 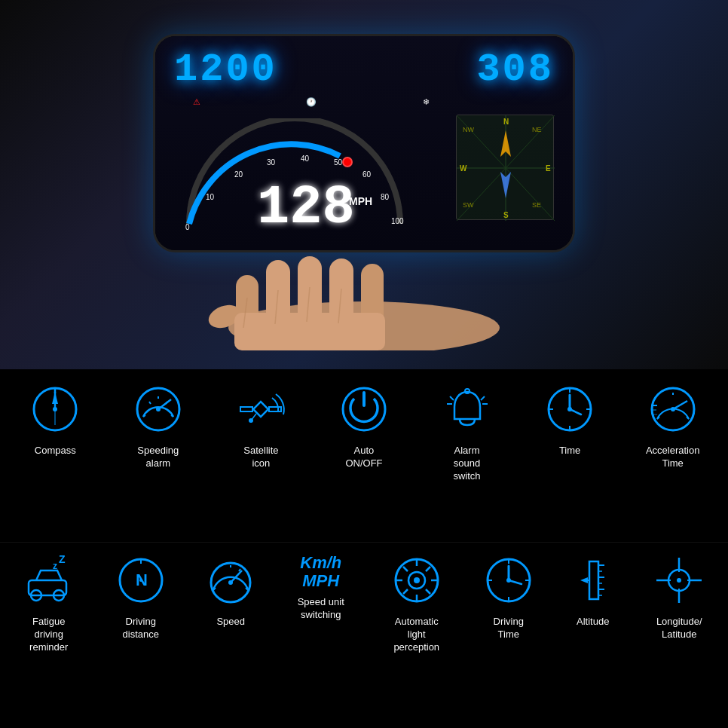 What do you see at coordinates (673, 427) in the screenshot?
I see `feature-accel-time: AccelerationTime` at bounding box center [673, 427].